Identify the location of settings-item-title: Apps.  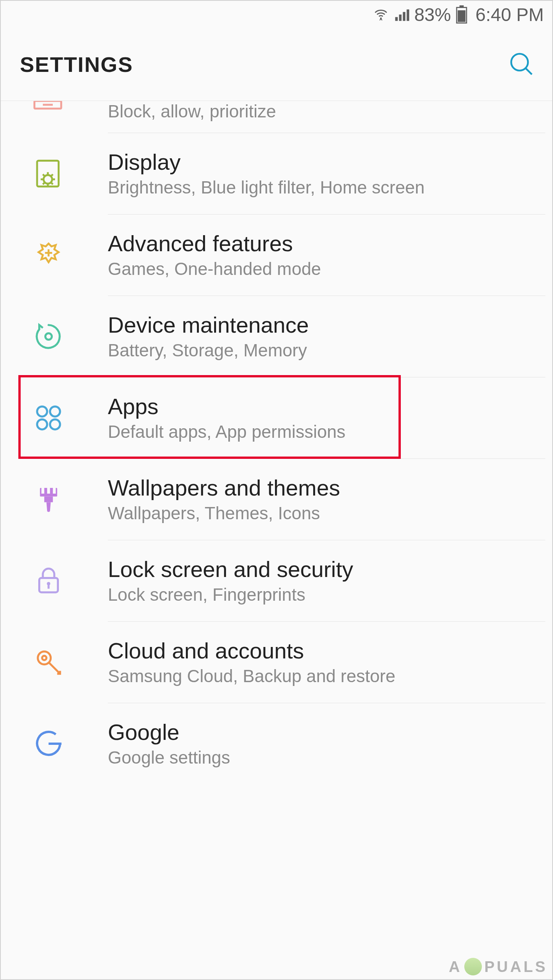
(226, 406).